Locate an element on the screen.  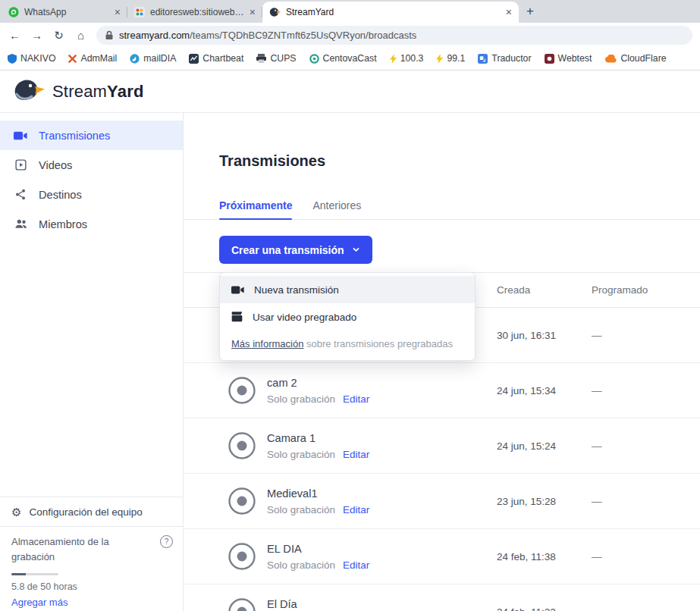
storage-usage-text: 5.8 de 50 horas is located at coordinates (92, 587).